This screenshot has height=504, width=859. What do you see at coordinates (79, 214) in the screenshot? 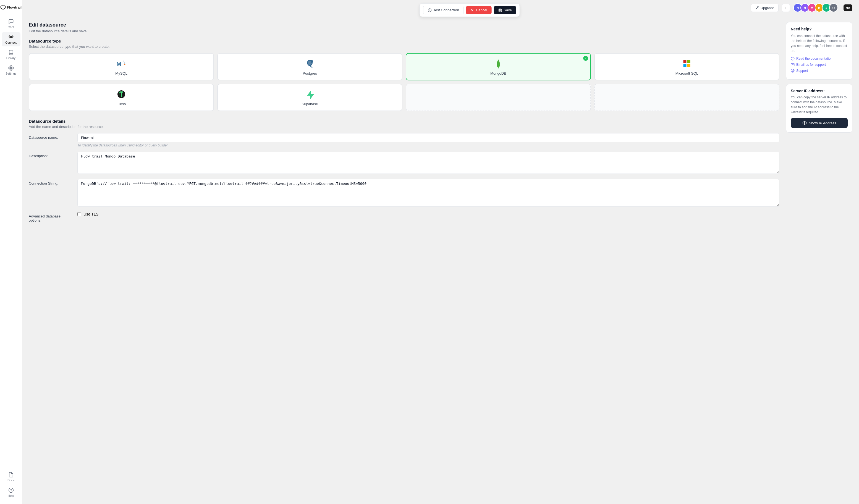
I see `use-tls-checkbox` at bounding box center [79, 214].